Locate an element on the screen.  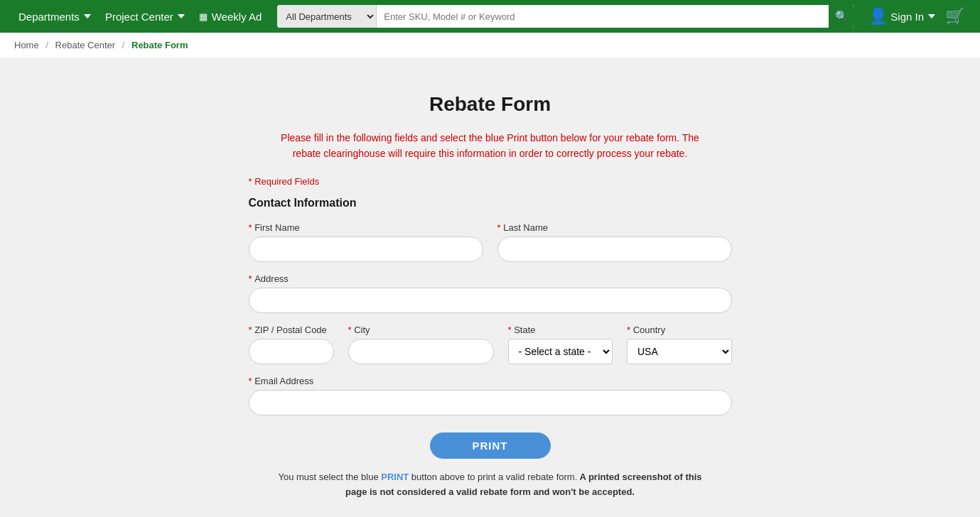
address-row: * Address is located at coordinates (490, 293).